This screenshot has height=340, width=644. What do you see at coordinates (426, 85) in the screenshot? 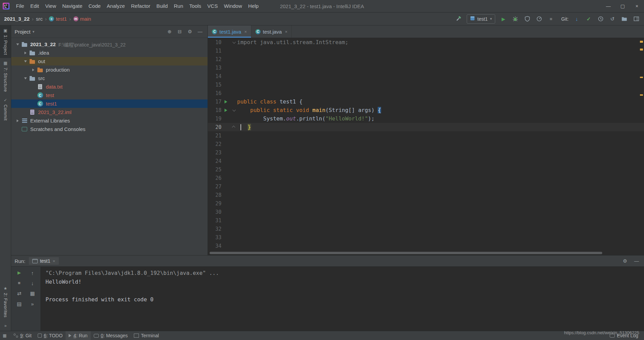
I see `code-line-15: 15` at bounding box center [426, 85].